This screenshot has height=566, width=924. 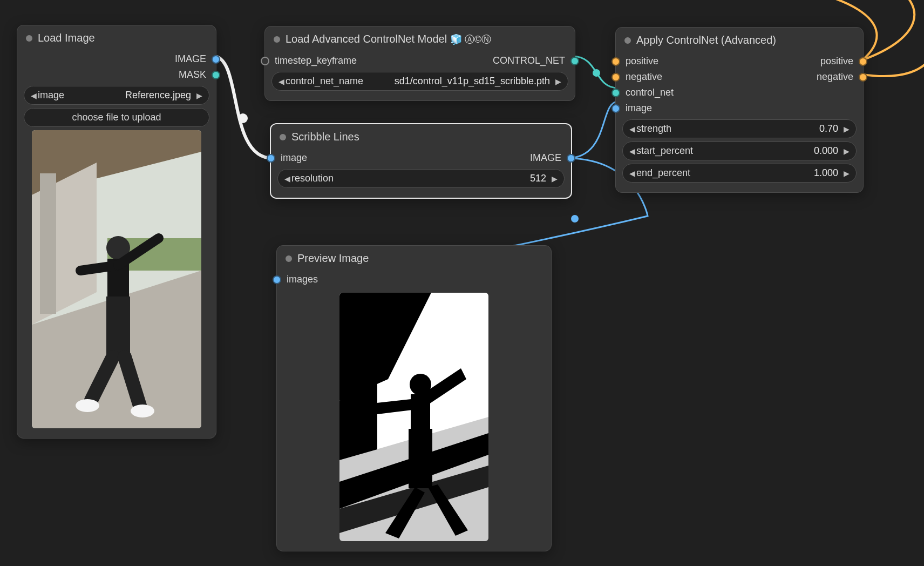 I want to click on input-label: control_net, so click(x=650, y=93).